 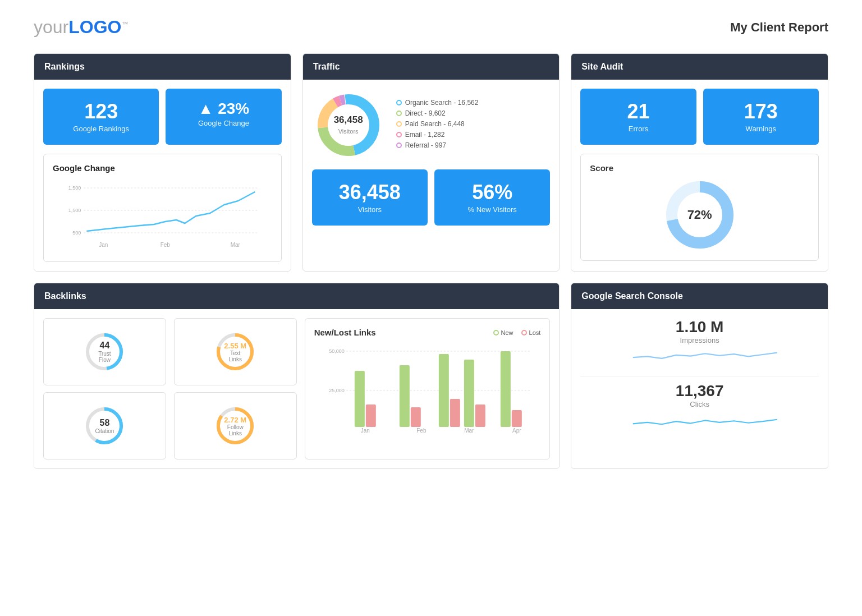 I want to click on legend-new-label: New, so click(x=507, y=333).